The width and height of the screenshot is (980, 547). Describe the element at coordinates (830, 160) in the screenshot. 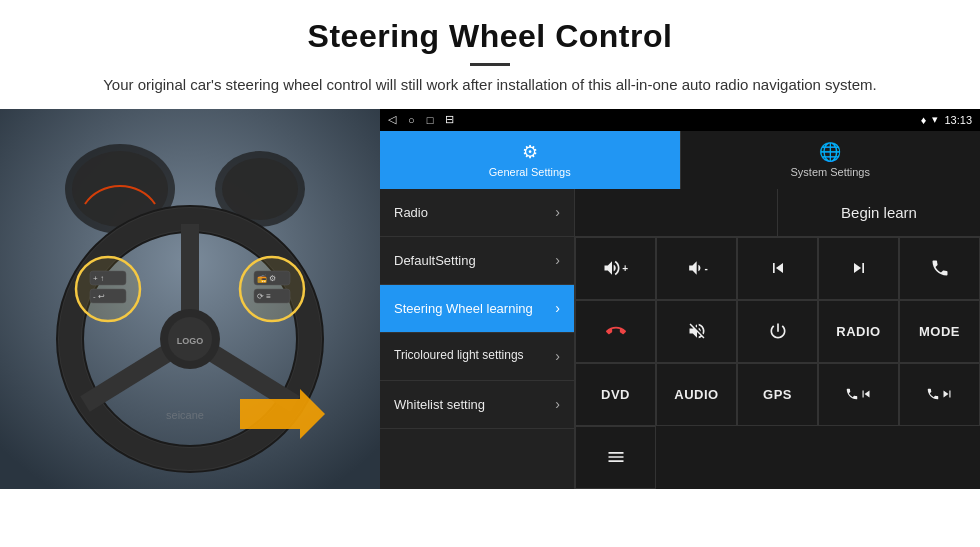

I see `tab-system-settings: 🌐 System Settings` at that location.